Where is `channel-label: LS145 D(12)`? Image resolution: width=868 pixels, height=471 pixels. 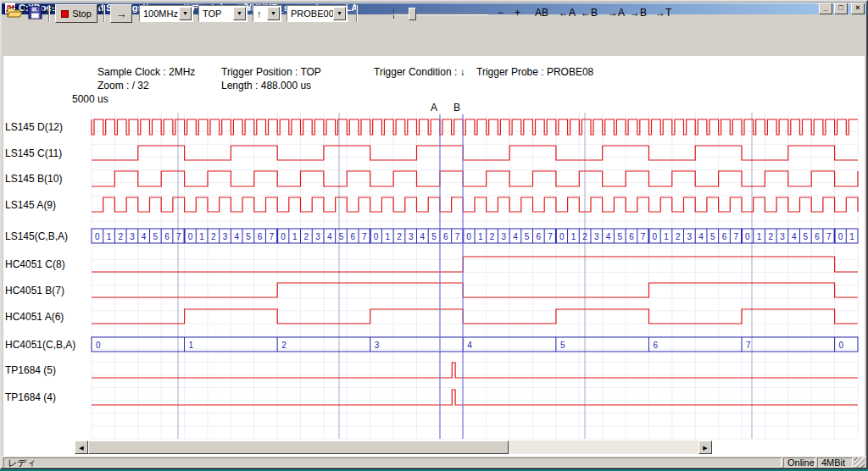
channel-label: LS145 D(12) is located at coordinates (34, 127).